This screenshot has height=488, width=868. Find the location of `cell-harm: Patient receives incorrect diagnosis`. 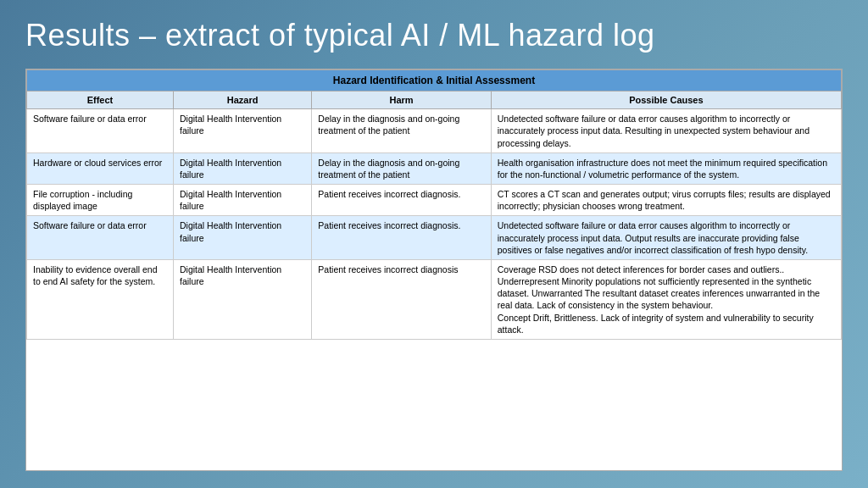

cell-harm: Patient receives incorrect diagnosis is located at coordinates (402, 299).